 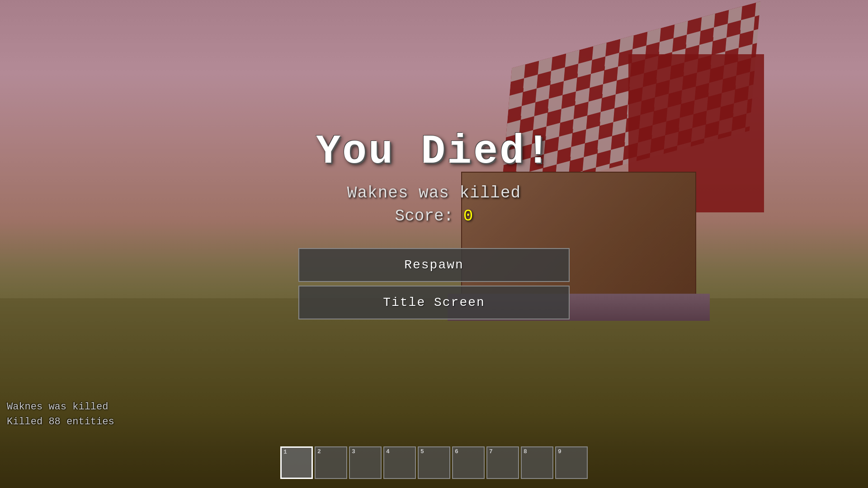 I want to click on score-line: Score: 0, so click(x=434, y=216).